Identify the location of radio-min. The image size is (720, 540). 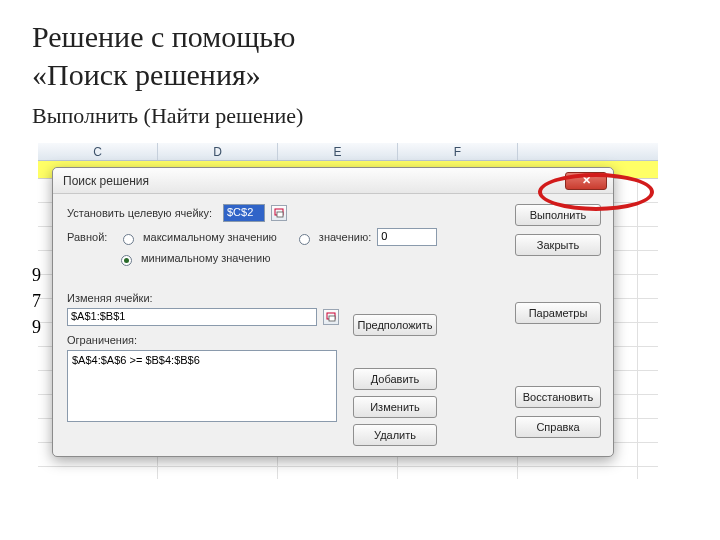
(126, 260).